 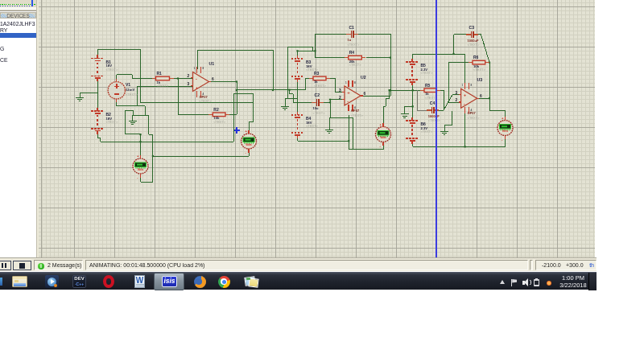 I want to click on svg-text: U3, so click(x=480, y=80).